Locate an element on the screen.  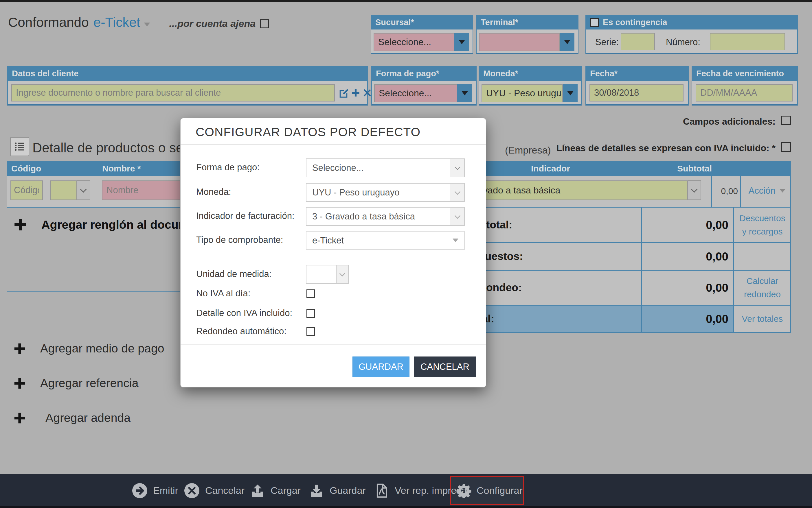
terminal-select-button is located at coordinates (567, 42).